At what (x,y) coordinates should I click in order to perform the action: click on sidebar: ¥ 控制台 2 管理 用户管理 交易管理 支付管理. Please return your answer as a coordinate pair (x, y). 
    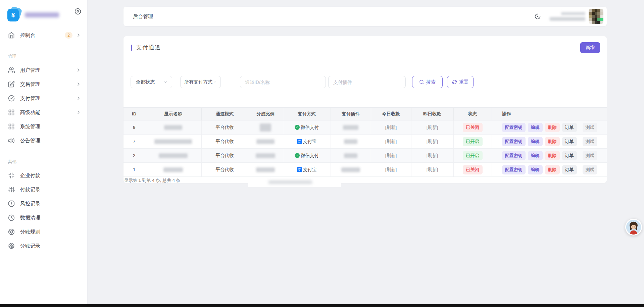
    Looking at the image, I should click on (44, 154).